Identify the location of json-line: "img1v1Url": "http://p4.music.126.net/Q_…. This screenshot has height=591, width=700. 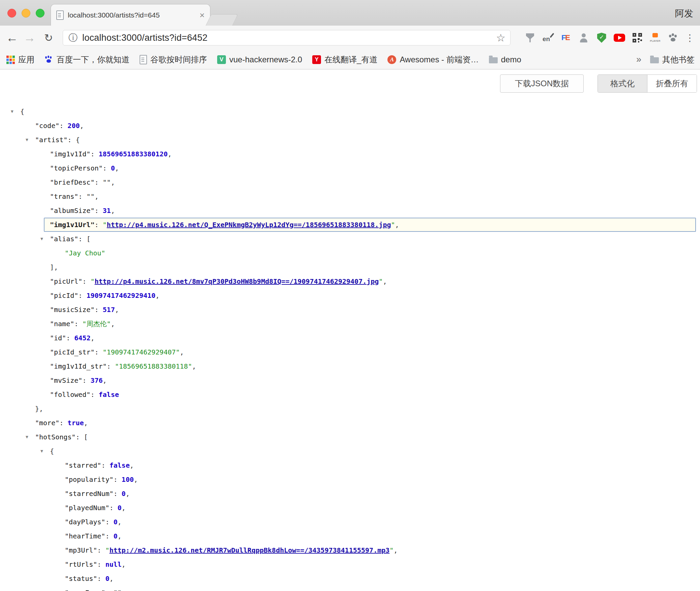
(370, 225).